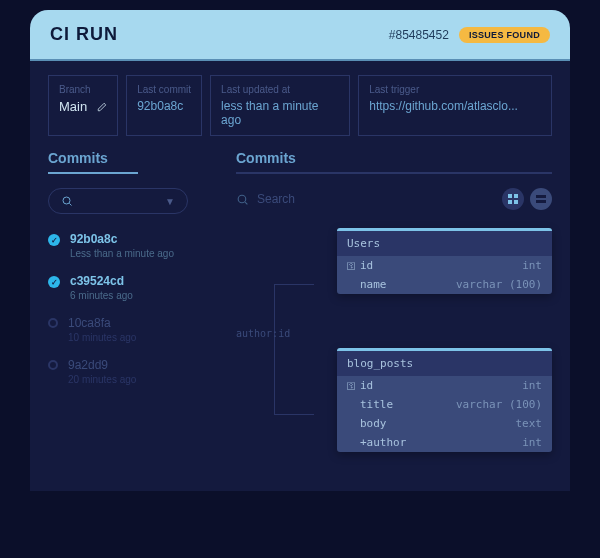 The height and width of the screenshot is (558, 600). What do you see at coordinates (394, 199) in the screenshot?
I see `right-search-row` at bounding box center [394, 199].